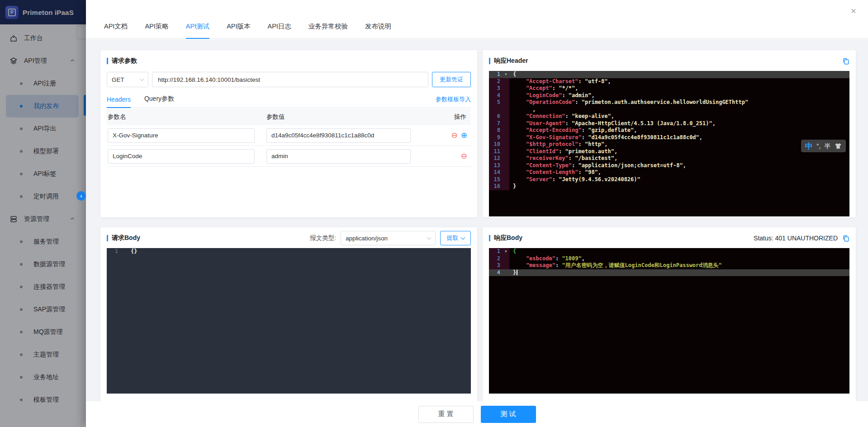  Describe the element at coordinates (45, 129) in the screenshot. I see `sidebar-item-label: API导出` at that location.